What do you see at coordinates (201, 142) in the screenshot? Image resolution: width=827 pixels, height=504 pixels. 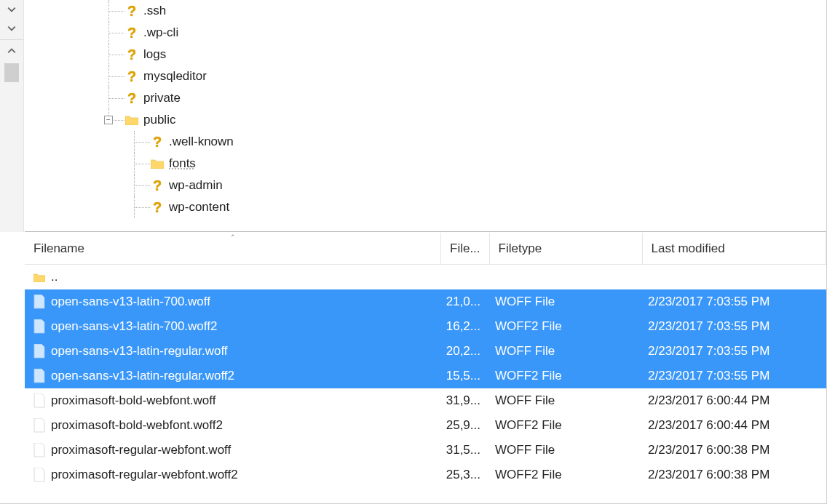 I see `tree-item-label: .well-known` at bounding box center [201, 142].